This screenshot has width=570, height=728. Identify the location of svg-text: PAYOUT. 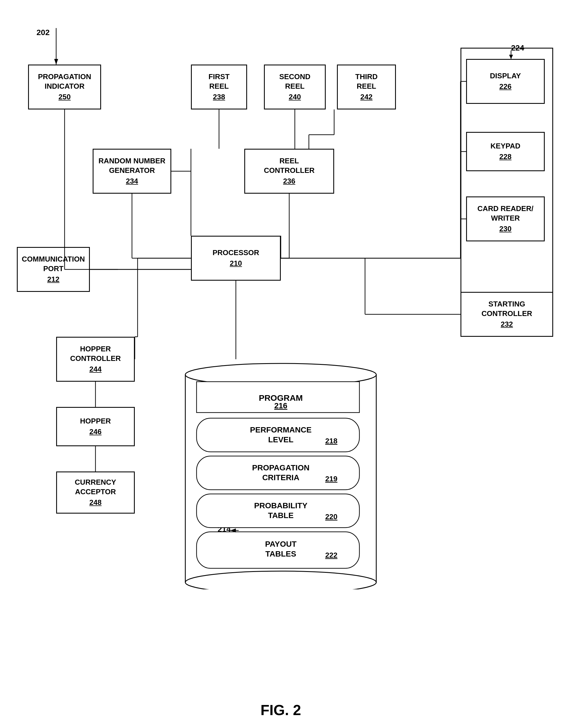
(281, 544).